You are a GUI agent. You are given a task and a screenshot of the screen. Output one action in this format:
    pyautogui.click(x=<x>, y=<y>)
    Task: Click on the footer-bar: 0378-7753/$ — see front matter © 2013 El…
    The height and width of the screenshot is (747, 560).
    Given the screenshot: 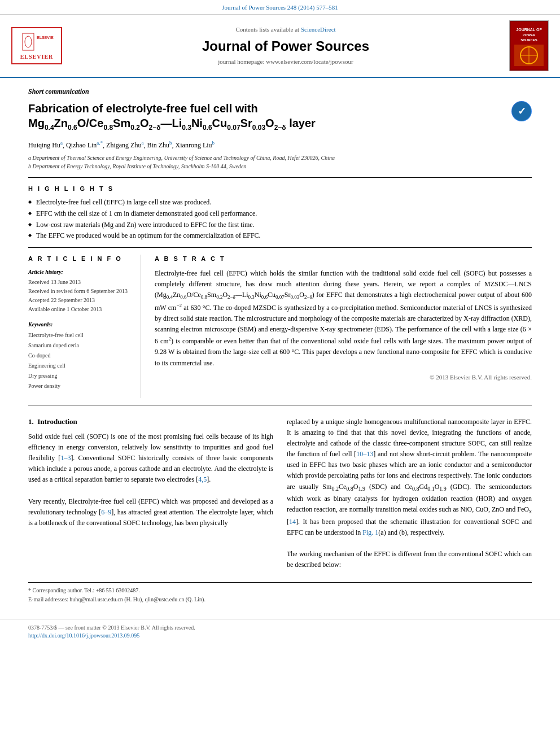 What is the action you would take?
    pyautogui.click(x=280, y=631)
    